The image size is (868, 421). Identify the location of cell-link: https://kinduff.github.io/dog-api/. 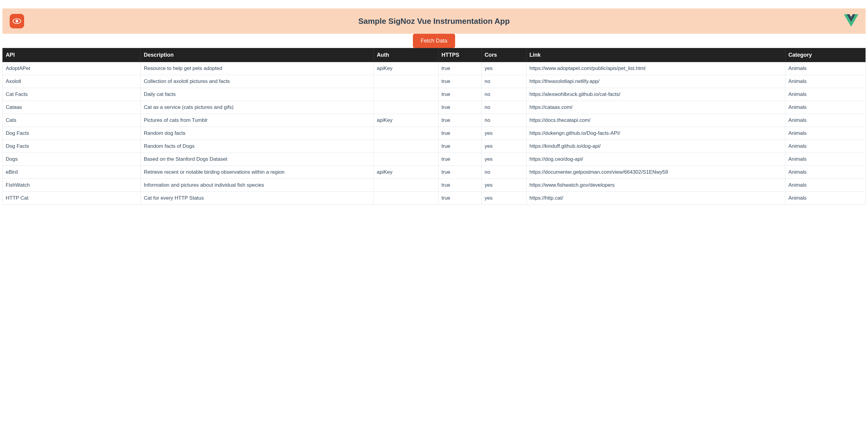
(656, 146).